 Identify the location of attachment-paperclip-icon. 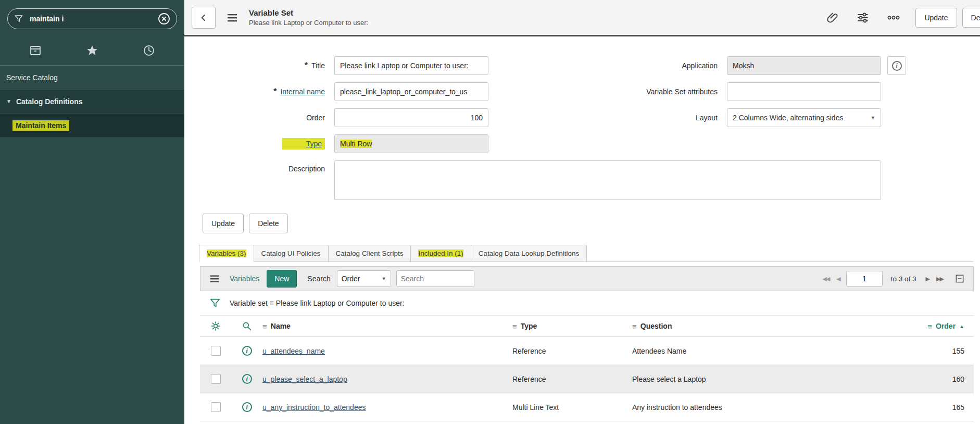
(833, 18).